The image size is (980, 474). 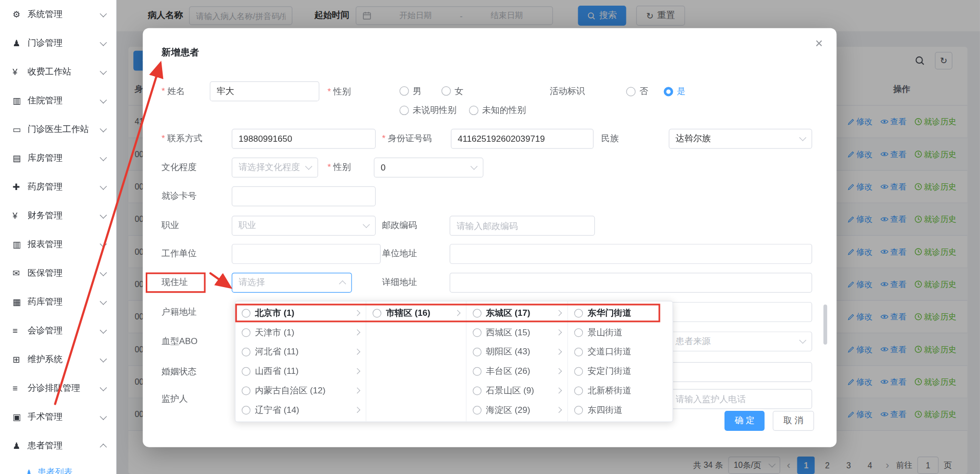 I want to click on sidebar-item: ≡ 会诊管理, so click(x=58, y=331).